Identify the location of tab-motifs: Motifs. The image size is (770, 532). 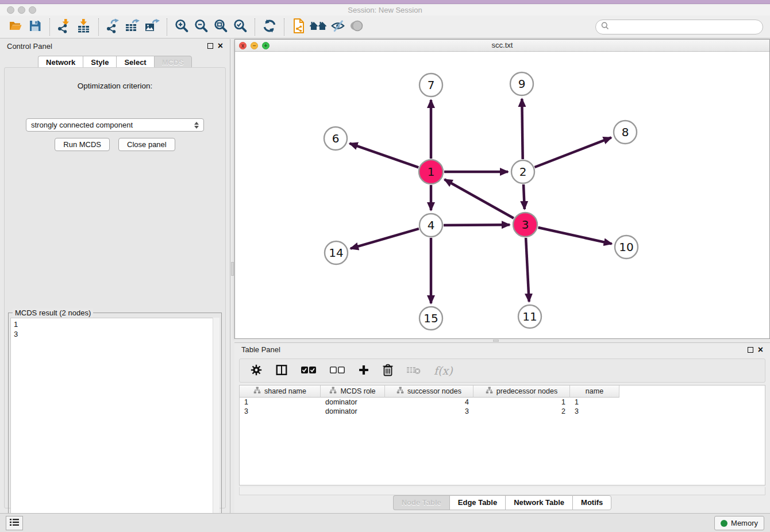
(592, 503).